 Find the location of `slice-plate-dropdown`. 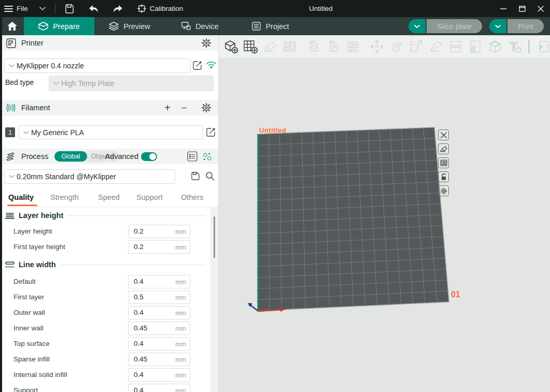

slice-plate-dropdown is located at coordinates (417, 26).